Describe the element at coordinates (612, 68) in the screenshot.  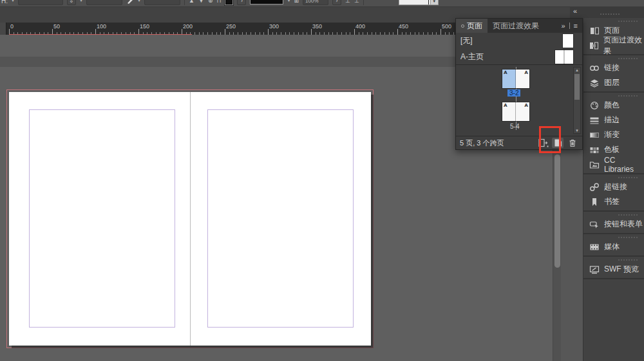
I see `dock-item-label: 链接` at that location.